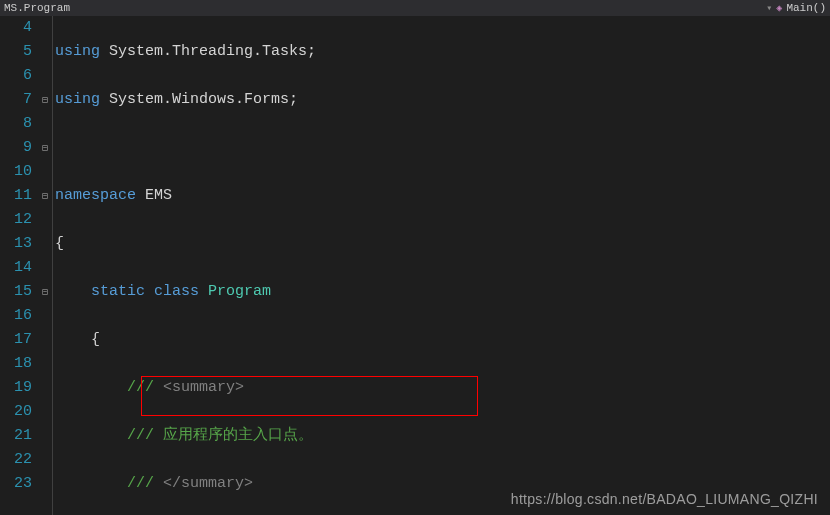  Describe the element at coordinates (16, 340) in the screenshot. I see `line-number: 17` at that location.